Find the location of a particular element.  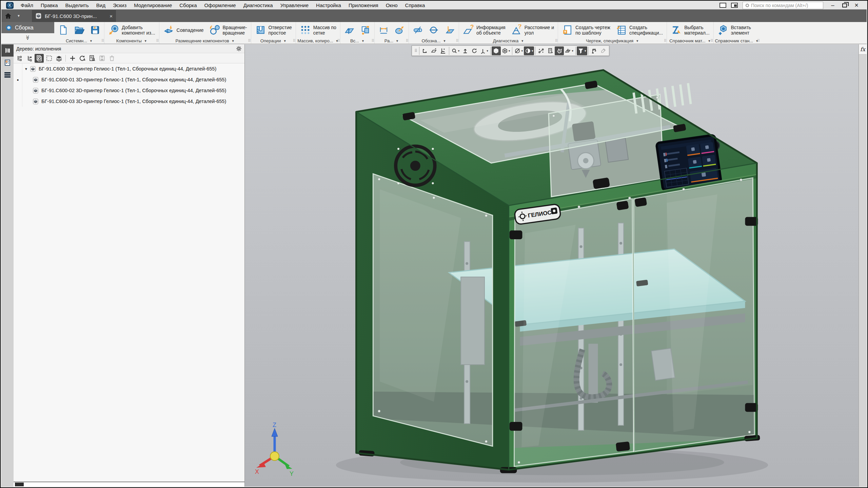

menu-help: Справка is located at coordinates (415, 5).